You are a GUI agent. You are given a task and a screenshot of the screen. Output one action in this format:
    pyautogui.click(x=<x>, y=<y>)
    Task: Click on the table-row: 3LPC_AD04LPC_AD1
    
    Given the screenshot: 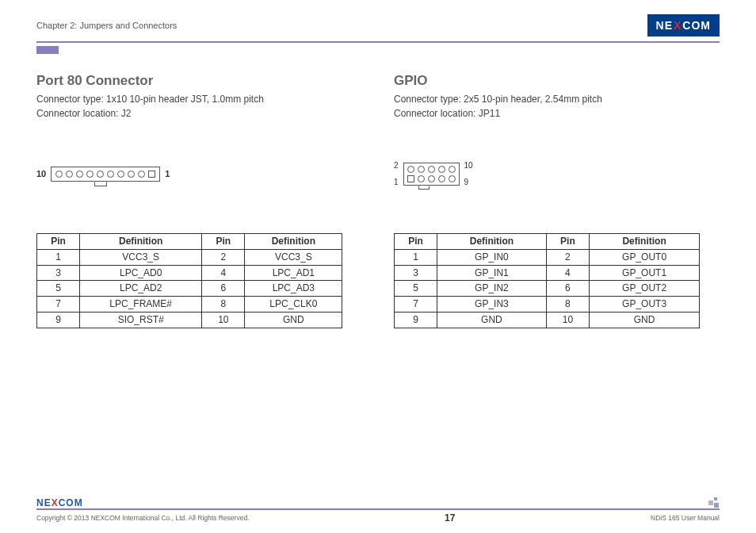 What is the action you would take?
    pyautogui.click(x=190, y=273)
    